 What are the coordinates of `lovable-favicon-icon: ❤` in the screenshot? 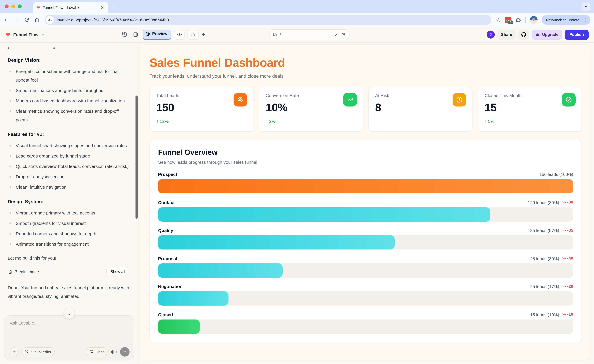 It's located at (38, 7).